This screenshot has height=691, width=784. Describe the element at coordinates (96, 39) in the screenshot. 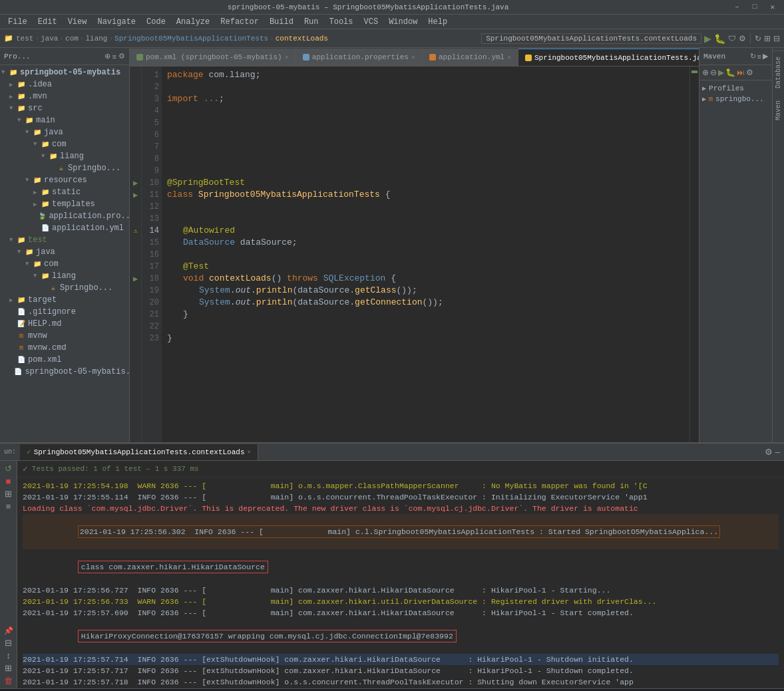

I see `bc-liang: liang` at that location.